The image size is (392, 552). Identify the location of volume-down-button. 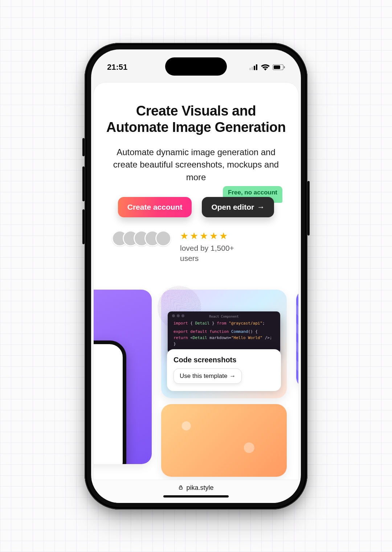
(83, 227).